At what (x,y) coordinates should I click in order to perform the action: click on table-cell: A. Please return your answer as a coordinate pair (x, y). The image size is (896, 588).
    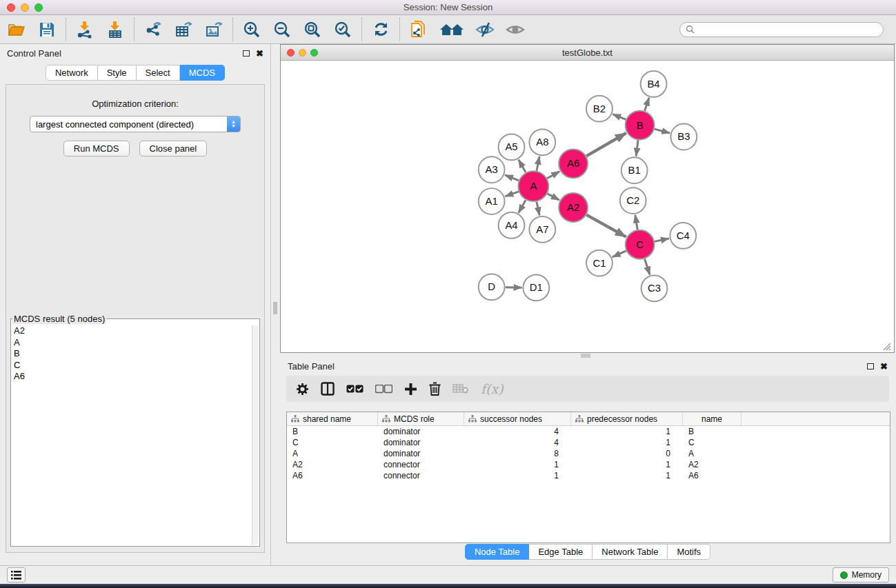
    Looking at the image, I should click on (712, 454).